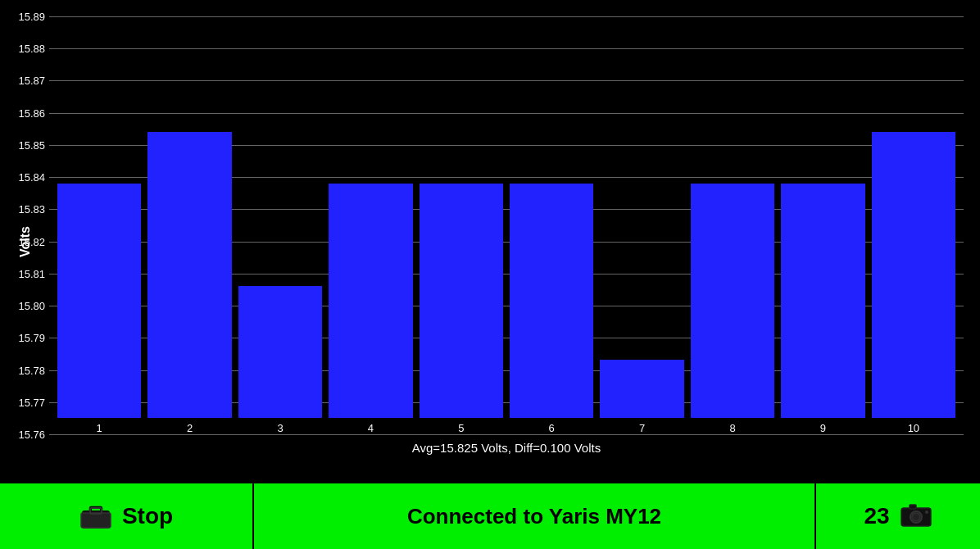  I want to click on bottom-center-section: Connected to Yaris MY12, so click(535, 516).